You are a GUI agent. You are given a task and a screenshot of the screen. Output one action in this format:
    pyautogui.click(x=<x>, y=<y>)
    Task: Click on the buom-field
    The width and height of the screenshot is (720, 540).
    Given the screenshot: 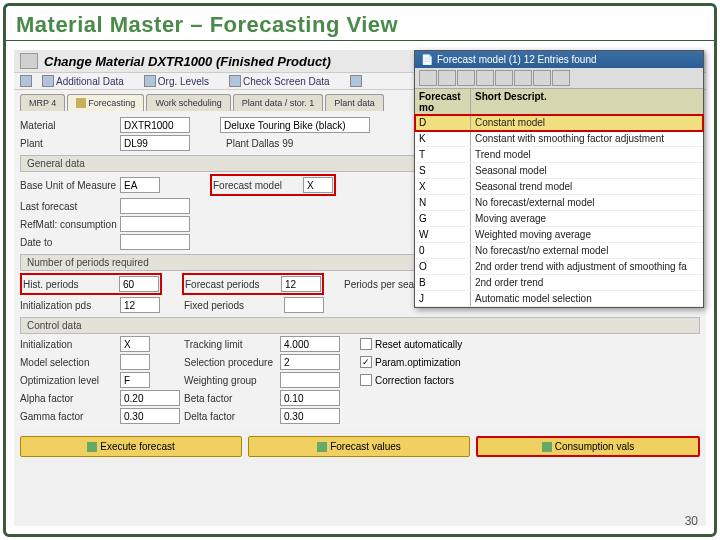 What is the action you would take?
    pyautogui.click(x=140, y=185)
    